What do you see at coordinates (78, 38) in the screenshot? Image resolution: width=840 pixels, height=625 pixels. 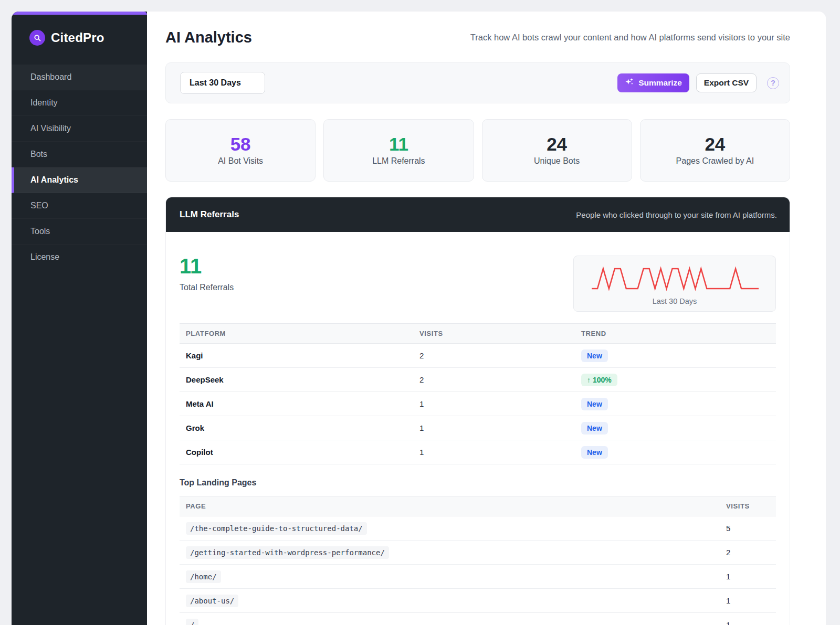 I see `brand-name: CitedPro` at bounding box center [78, 38].